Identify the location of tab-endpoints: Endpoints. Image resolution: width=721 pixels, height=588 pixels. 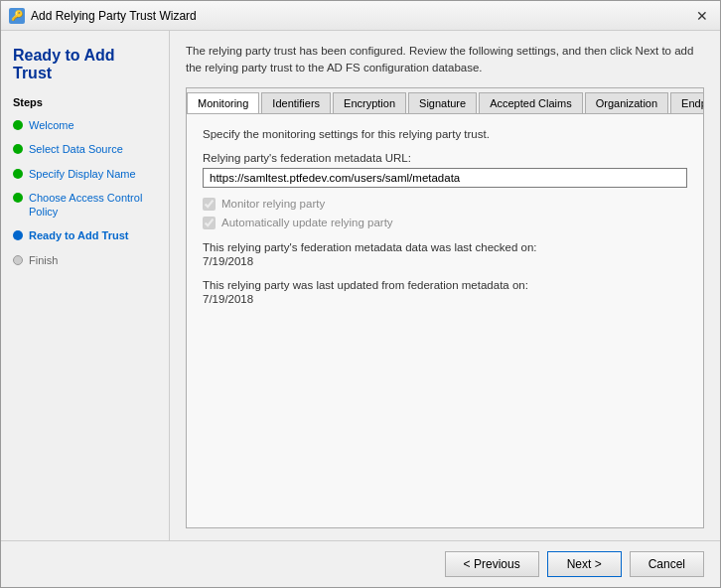
(687, 103).